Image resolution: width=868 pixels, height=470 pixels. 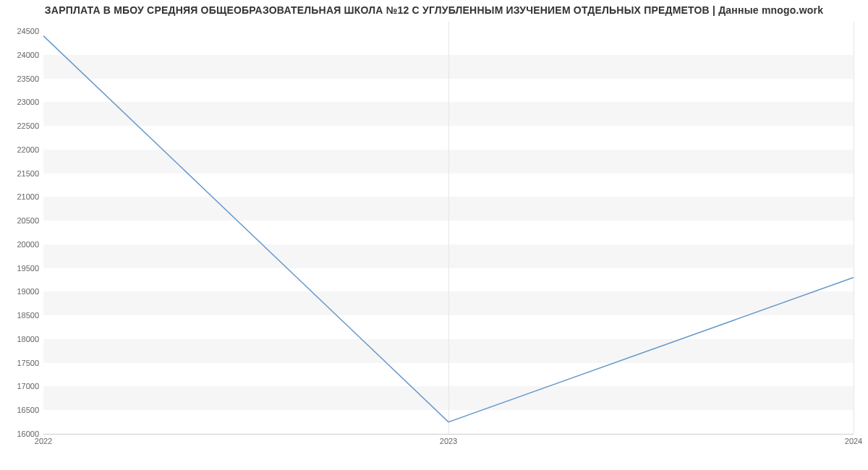 What do you see at coordinates (448, 441) in the screenshot?
I see `x-tick-label: 2023` at bounding box center [448, 441].